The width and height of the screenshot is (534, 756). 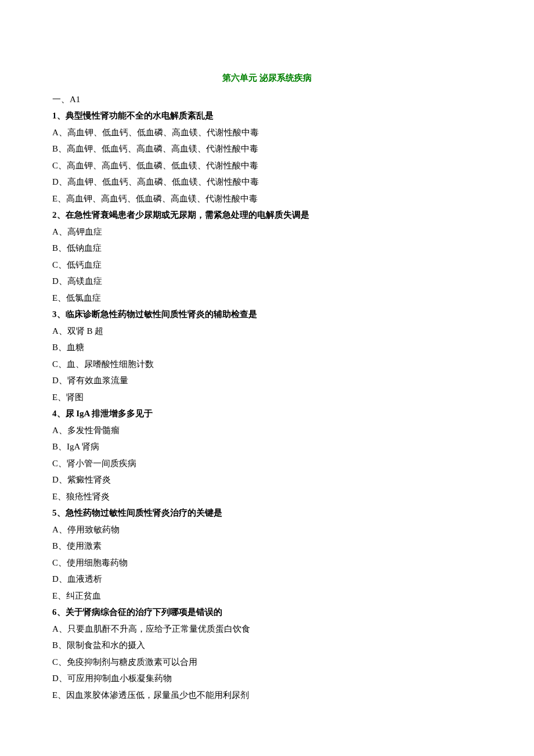 I want to click on question-text: 5、急性药物过敏性间质性肾炎治疗的关键是, so click(x=267, y=513).